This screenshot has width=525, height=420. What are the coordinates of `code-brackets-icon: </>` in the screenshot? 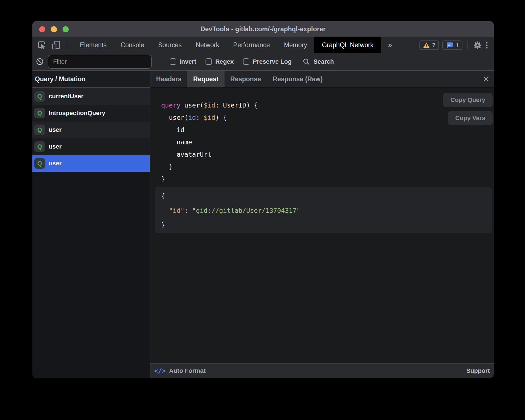 It's located at (160, 371).